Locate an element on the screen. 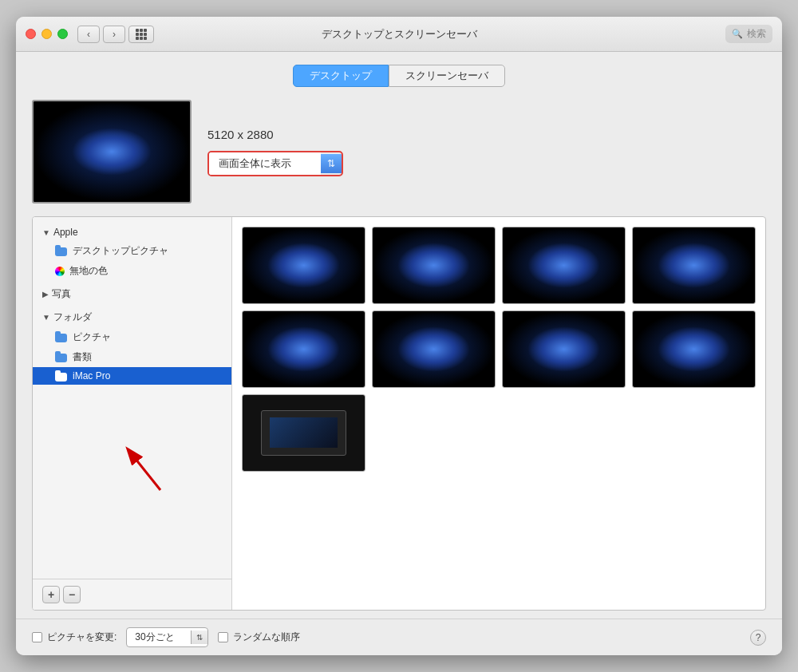 This screenshot has height=672, width=798. fit-arrow-icon: ⇅ is located at coordinates (331, 164).